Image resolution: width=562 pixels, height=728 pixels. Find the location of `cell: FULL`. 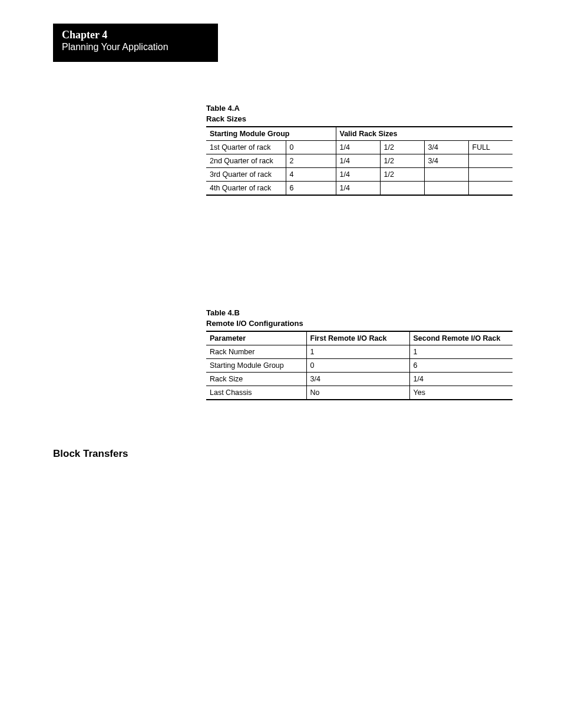

cell: FULL is located at coordinates (490, 147).